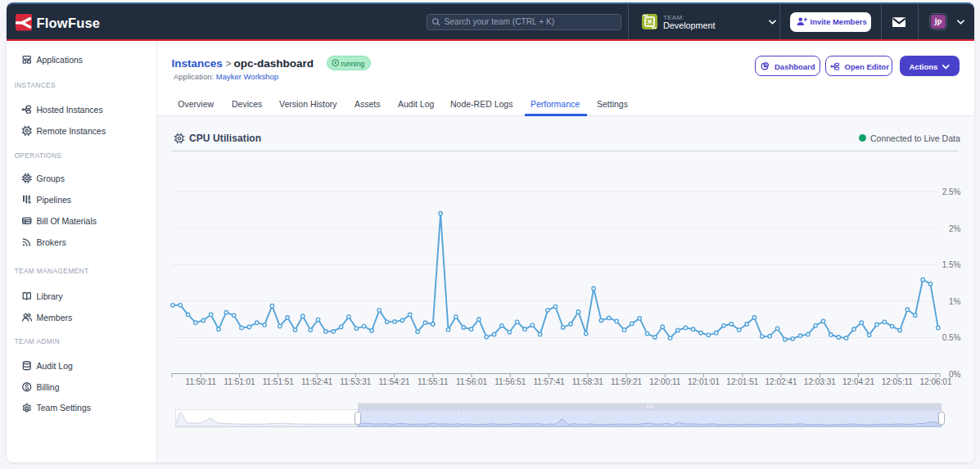 The image size is (980, 469). Describe the element at coordinates (955, 229) in the screenshot. I see `svg-text: 2%` at that location.